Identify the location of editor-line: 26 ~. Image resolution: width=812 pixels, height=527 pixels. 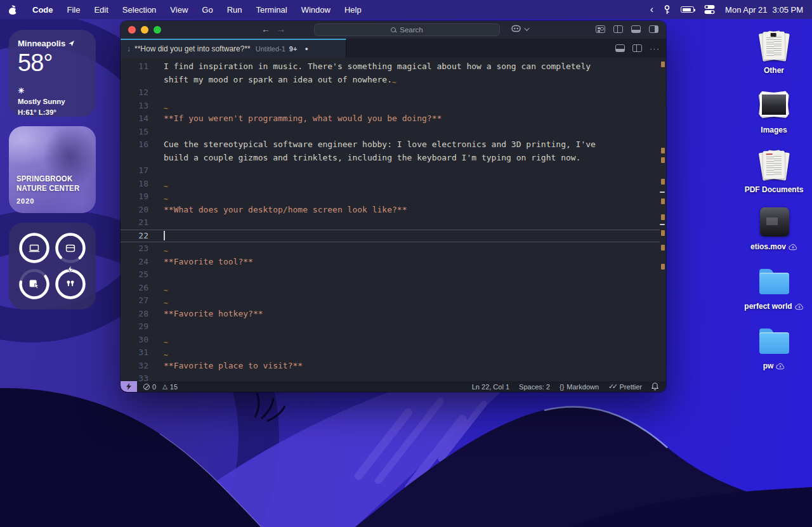
(390, 288).